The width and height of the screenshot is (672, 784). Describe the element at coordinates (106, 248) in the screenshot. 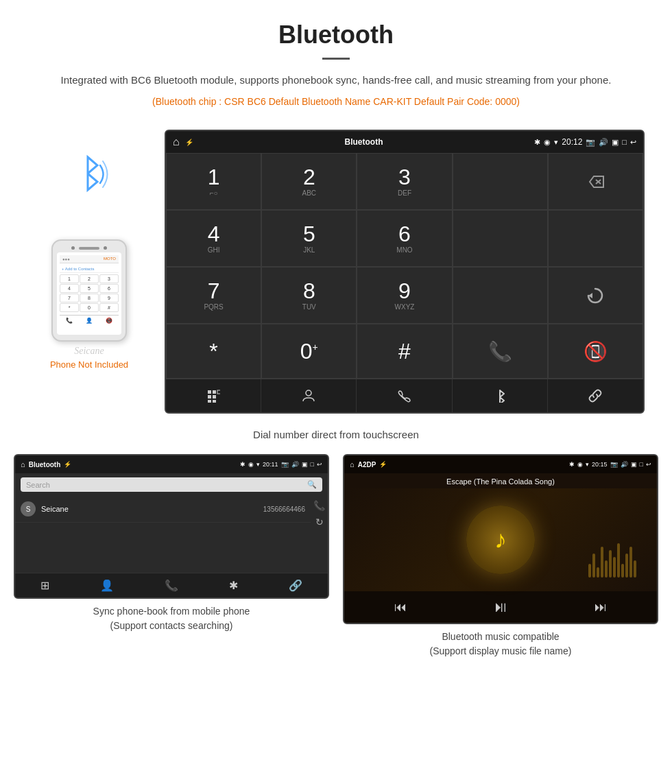

I see `phone-sensor` at that location.